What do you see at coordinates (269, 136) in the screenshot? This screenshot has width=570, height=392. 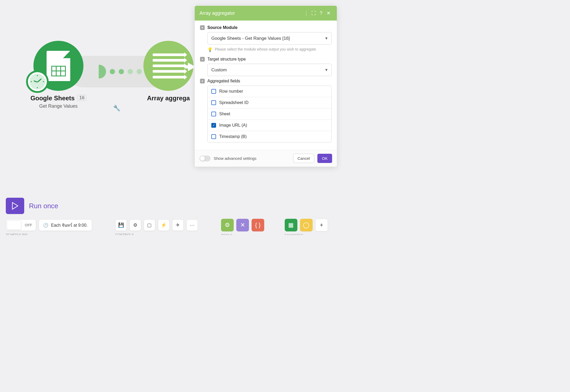 I see `field-checkbox-row: Timestamp (B)` at bounding box center [269, 136].